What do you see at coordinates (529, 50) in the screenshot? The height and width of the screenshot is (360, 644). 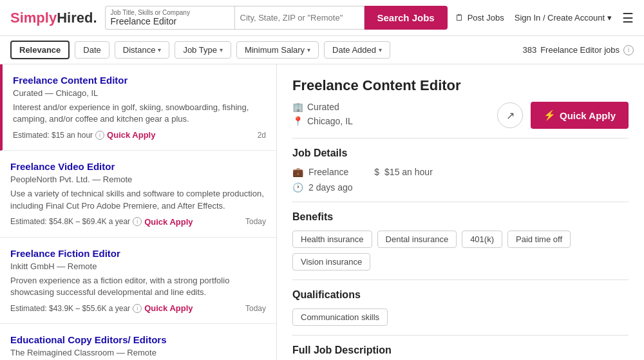 I see `results-number: 383` at bounding box center [529, 50].